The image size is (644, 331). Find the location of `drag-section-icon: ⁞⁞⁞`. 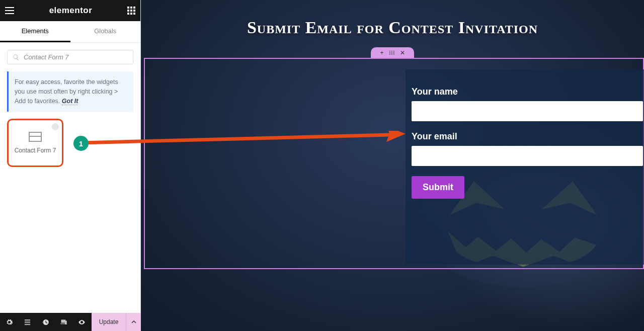

drag-section-icon: ⁞⁞⁞ is located at coordinates (392, 53).